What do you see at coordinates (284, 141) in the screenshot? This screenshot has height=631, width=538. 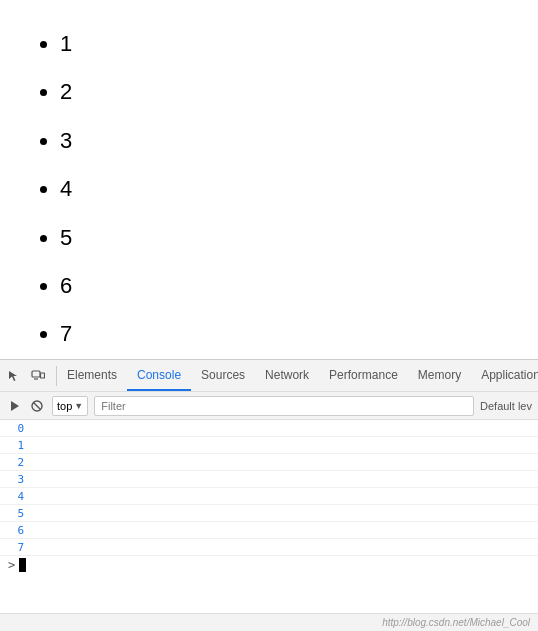 I see `list-item-3: 3` at bounding box center [284, 141].